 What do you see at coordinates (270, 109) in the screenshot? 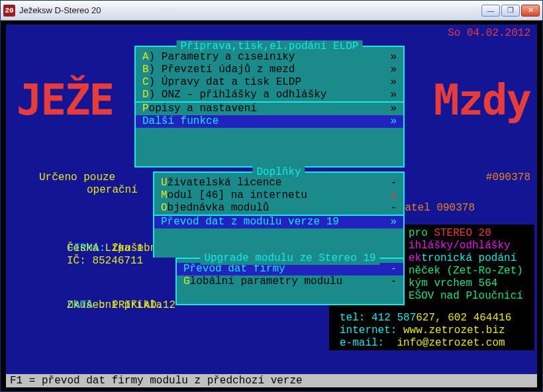
I see `menu-item: Popisy a nastavení»` at bounding box center [270, 109].